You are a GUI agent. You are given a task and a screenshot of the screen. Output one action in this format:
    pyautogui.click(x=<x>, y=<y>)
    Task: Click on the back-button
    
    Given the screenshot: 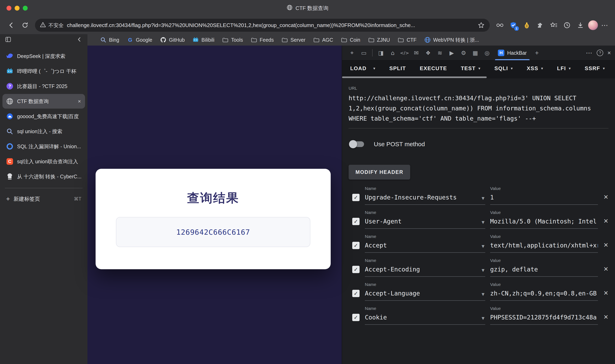 What is the action you would take?
    pyautogui.click(x=11, y=25)
    